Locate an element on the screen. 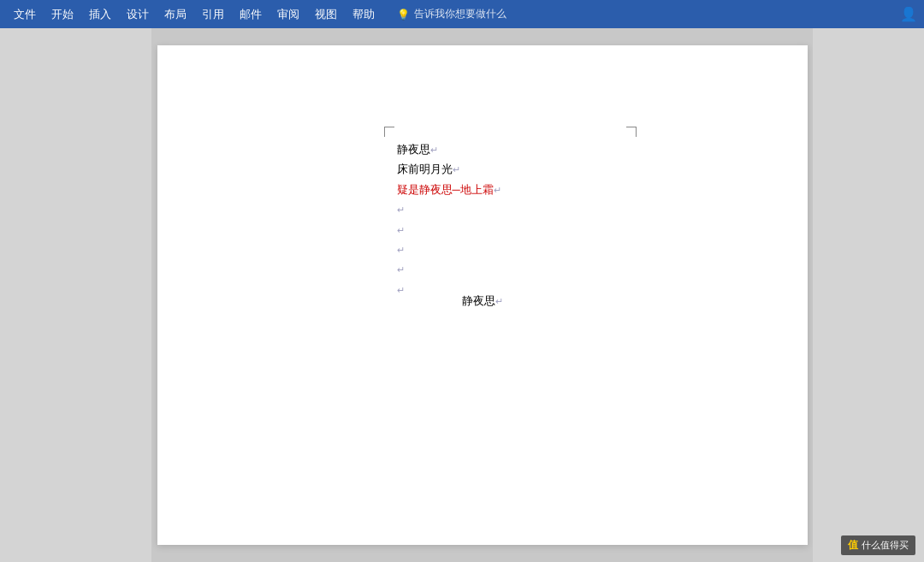 This screenshot has height=562, width=924. doc-line-4: ↵ is located at coordinates (449, 209).